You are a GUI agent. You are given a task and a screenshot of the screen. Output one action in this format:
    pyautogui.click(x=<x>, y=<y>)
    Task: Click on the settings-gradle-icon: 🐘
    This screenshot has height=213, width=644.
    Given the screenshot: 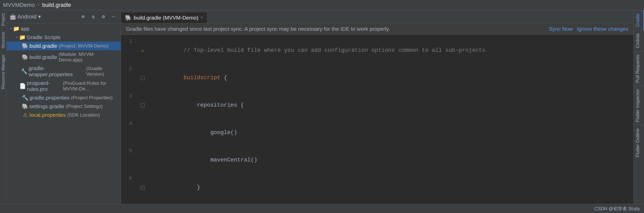 What is the action you would take?
    pyautogui.click(x=25, y=106)
    